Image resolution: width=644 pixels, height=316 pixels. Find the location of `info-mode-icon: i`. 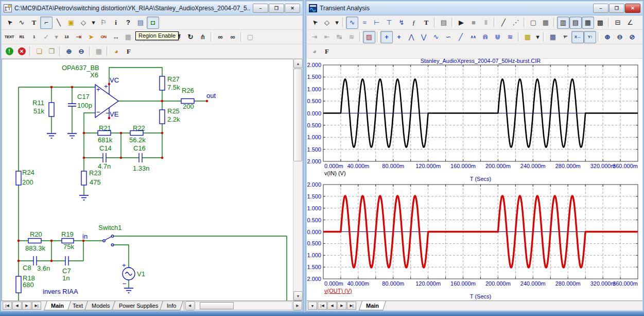

info-mode-icon: i is located at coordinates (116, 23).